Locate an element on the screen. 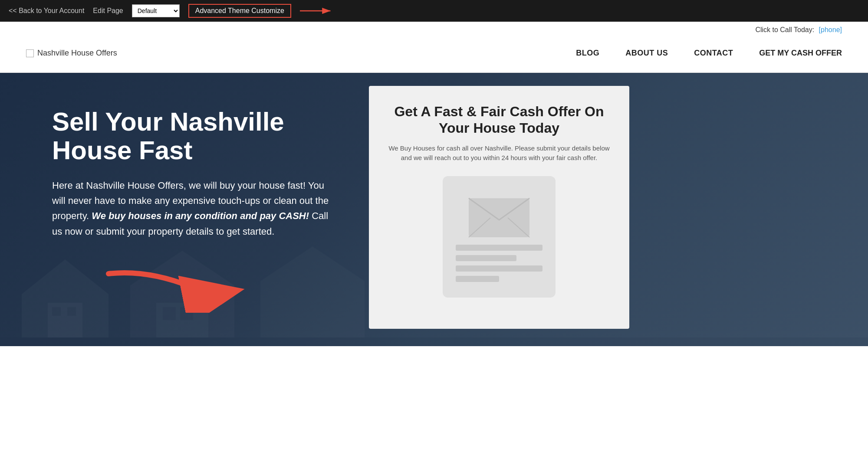 The height and width of the screenshot is (465, 868). hero-arrow is located at coordinates (217, 288).